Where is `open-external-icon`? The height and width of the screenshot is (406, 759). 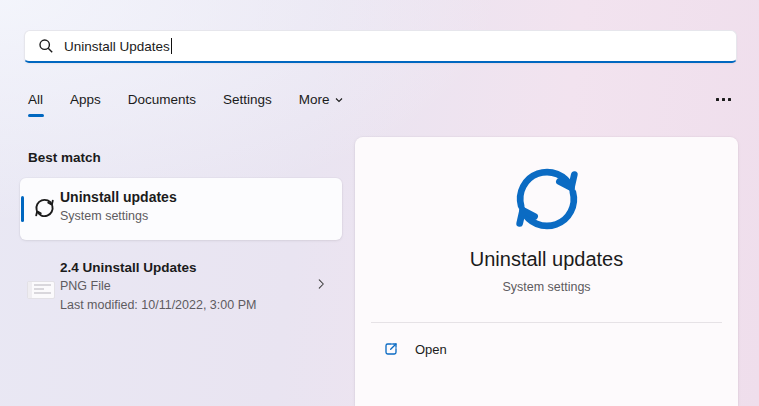 open-external-icon is located at coordinates (391, 349).